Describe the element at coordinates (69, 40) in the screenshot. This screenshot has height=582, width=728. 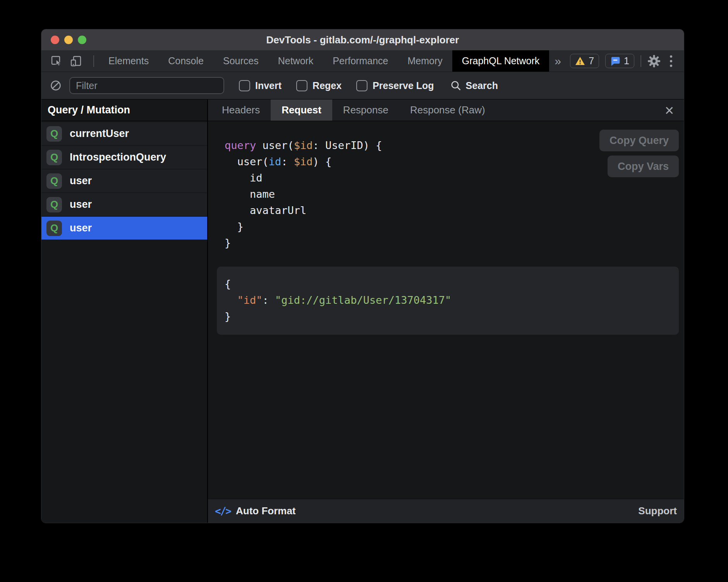
I see `traffic-lights` at that location.